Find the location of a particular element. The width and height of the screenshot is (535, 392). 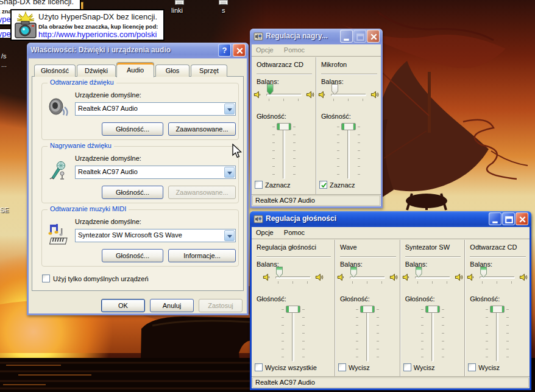

window-title: Regulacja głośności is located at coordinates (301, 219).